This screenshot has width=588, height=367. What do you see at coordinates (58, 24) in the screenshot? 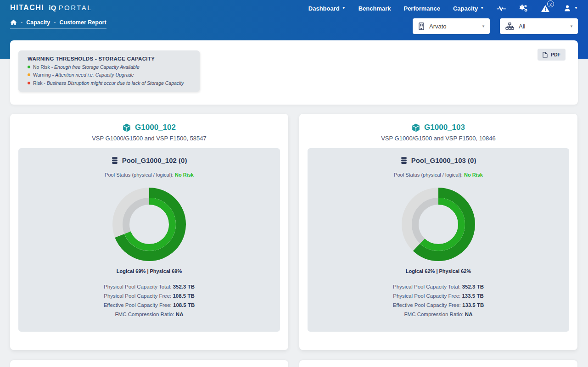
I see `breadcrumb: - Capacity - Customer Report` at bounding box center [58, 24].